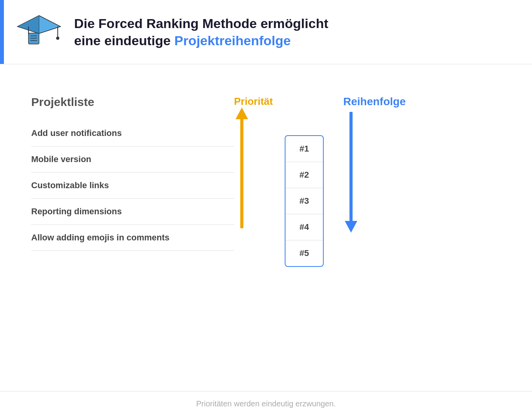 This screenshot has height=420, width=532. I want to click on project-name: Customizable links, so click(70, 185).